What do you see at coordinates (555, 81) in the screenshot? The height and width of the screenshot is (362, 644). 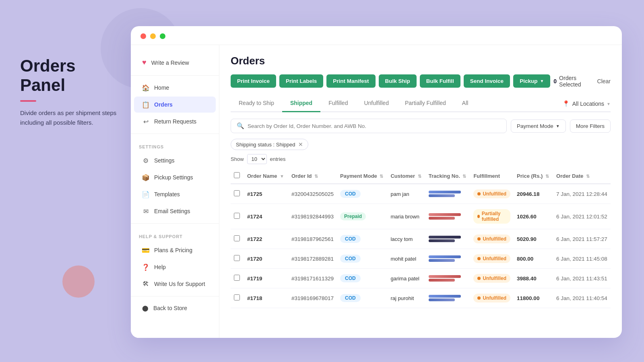 I see `orders-selected-count: 0` at bounding box center [555, 81].